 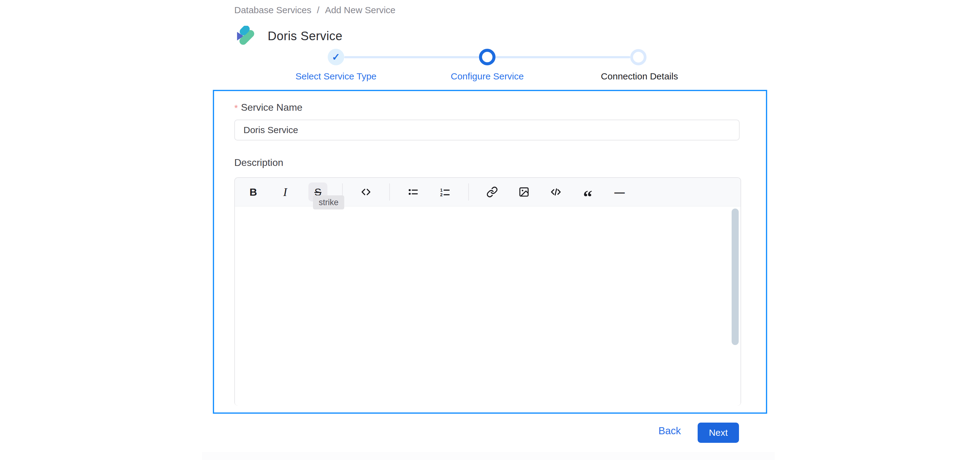 What do you see at coordinates (329, 203) in the screenshot?
I see `strike-tooltip: strike` at bounding box center [329, 203].